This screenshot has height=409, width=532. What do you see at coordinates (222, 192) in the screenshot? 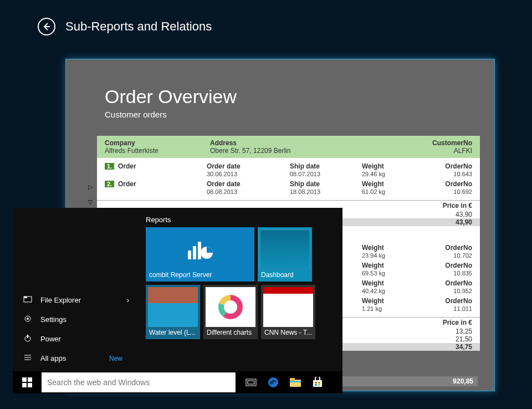
I see `order-date-value: 08.08.2013` at bounding box center [222, 192].